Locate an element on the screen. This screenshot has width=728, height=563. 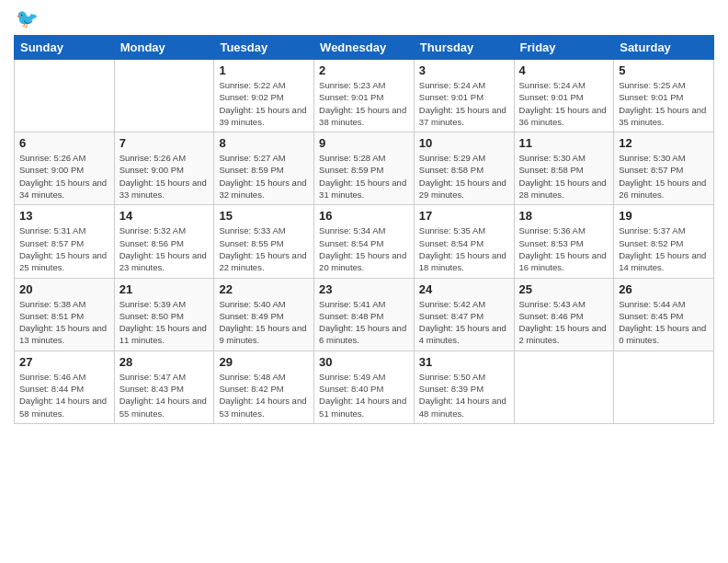
calendar-week-row: 20Sunrise: 5:38 AM Sunset: 8:51 PM Dayli… is located at coordinates (364, 315).